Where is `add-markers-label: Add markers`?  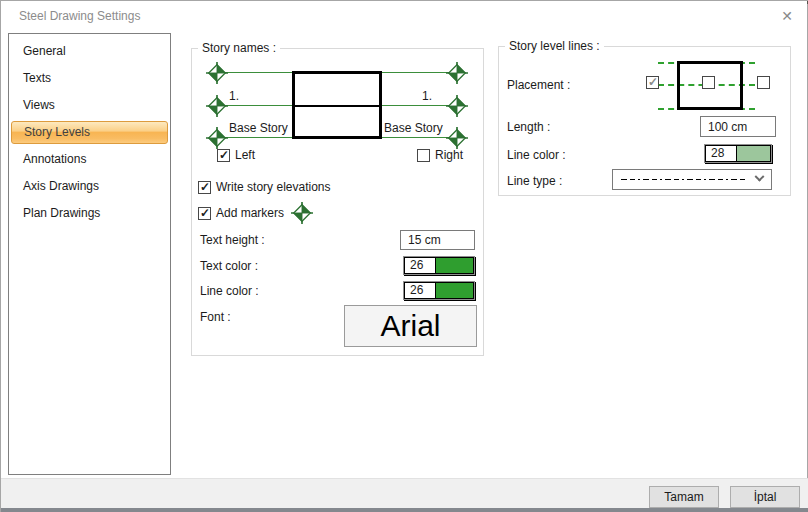 add-markers-label: Add markers is located at coordinates (250, 213).